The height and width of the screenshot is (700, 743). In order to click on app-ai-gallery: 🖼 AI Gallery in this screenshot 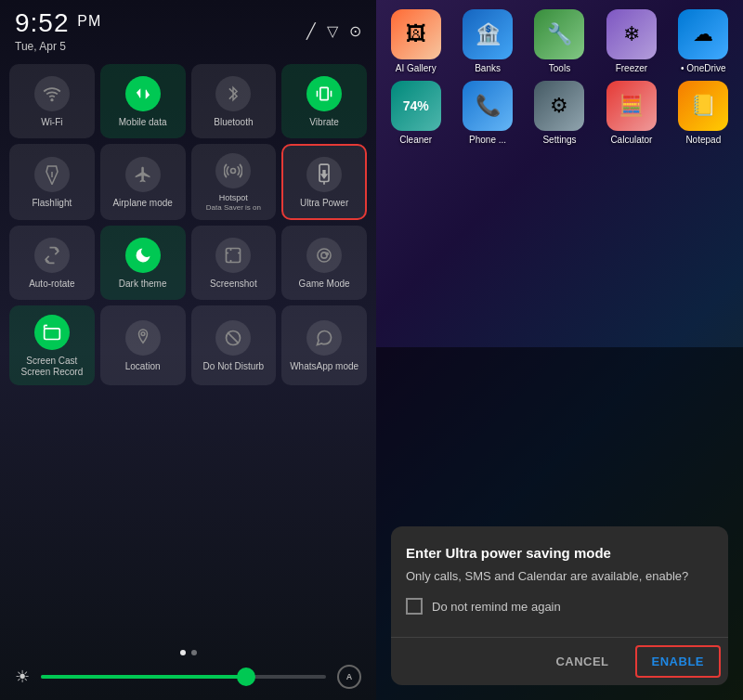, I will do `click(416, 41)`.